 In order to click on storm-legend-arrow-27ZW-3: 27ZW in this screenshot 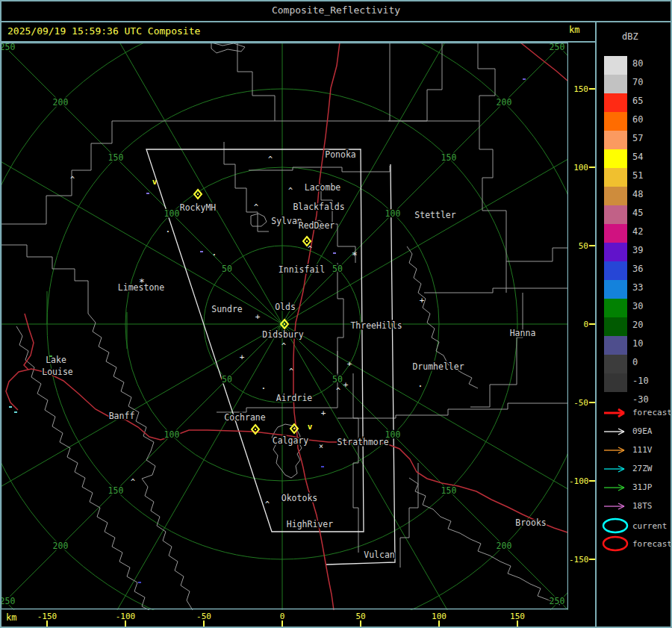, I will do `click(636, 469)`.